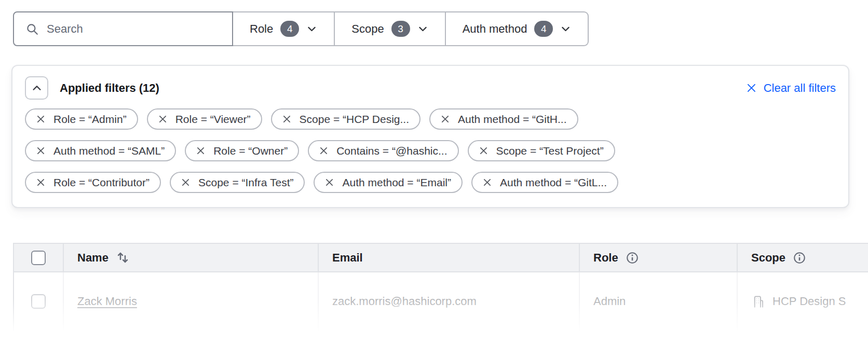  What do you see at coordinates (609, 301) in the screenshot?
I see `user-role: Admin` at bounding box center [609, 301].